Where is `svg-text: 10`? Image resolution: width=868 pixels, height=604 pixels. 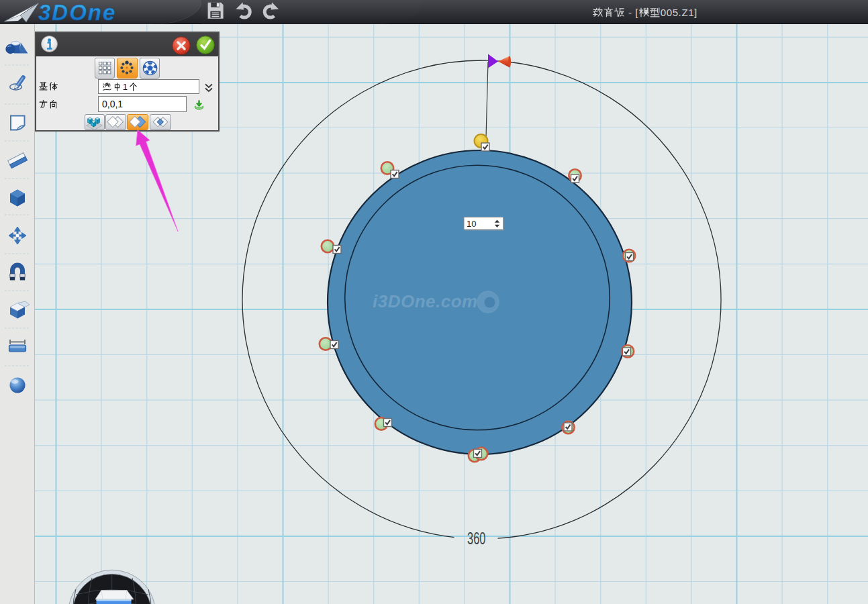 svg-text: 10 is located at coordinates (471, 224).